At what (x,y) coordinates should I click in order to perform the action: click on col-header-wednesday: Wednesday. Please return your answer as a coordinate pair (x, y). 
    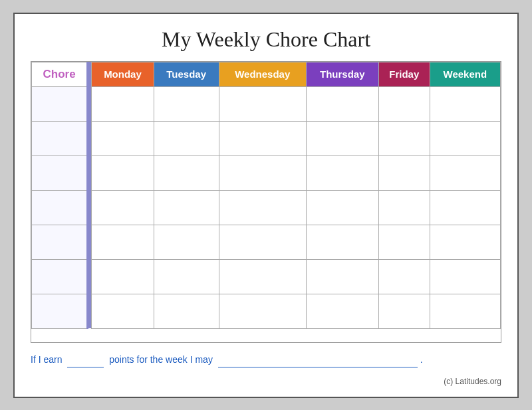
    Looking at the image, I should click on (262, 74).